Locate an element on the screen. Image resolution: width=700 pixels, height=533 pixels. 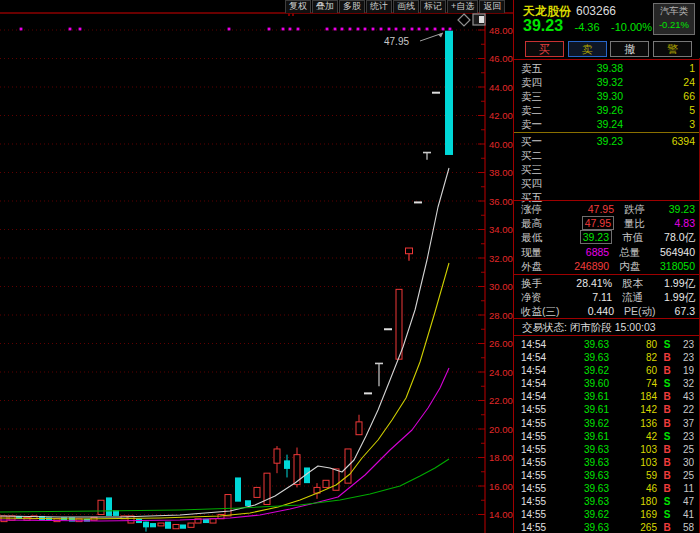
trade-volume: 103 is located at coordinates (633, 462).